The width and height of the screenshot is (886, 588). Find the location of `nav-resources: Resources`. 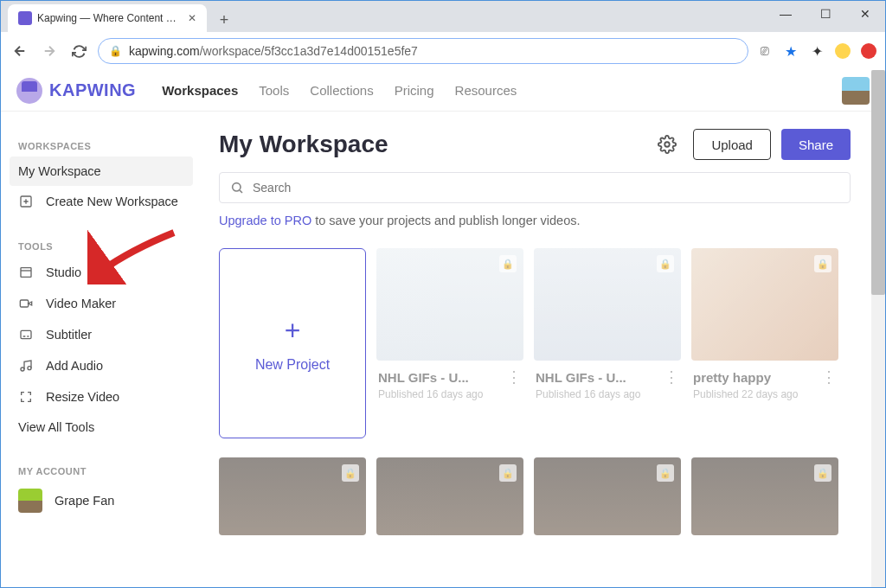

nav-resources: Resources is located at coordinates (486, 90).